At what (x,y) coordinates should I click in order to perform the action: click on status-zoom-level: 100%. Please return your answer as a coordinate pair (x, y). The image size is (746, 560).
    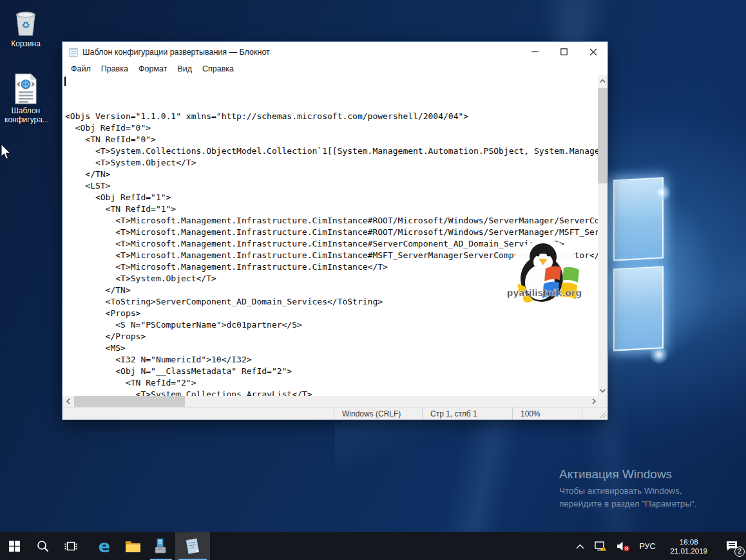
    Looking at the image, I should click on (548, 413).